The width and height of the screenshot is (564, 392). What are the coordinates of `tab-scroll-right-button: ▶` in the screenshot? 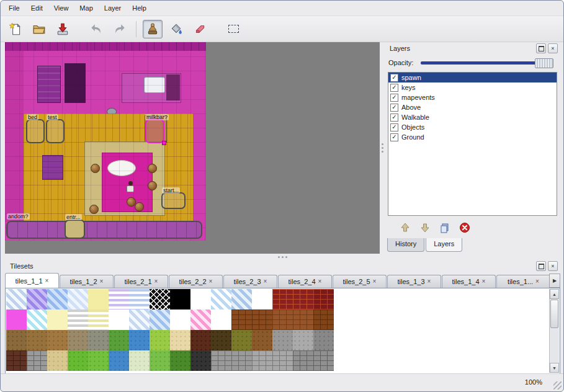 It's located at (555, 280).